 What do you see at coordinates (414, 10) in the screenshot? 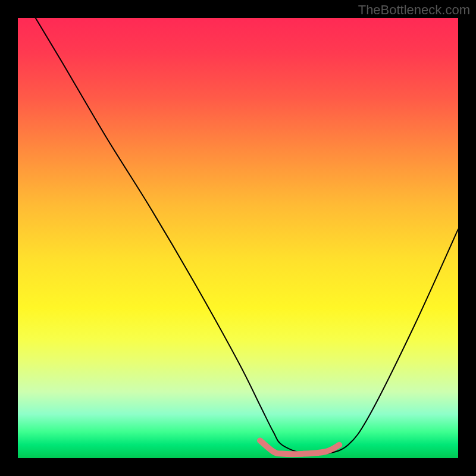
I see `watermark-text: TheBottleneck.com` at bounding box center [414, 10].